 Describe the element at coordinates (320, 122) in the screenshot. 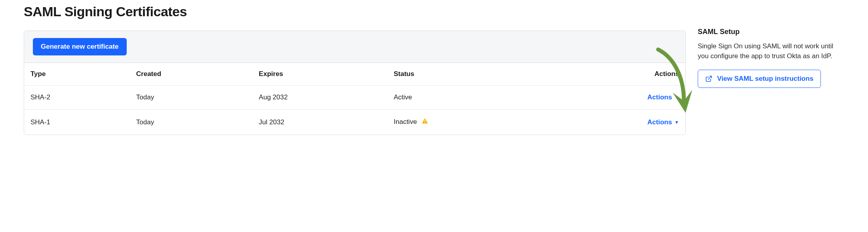

I see `cell-expires: Jul 2032` at that location.